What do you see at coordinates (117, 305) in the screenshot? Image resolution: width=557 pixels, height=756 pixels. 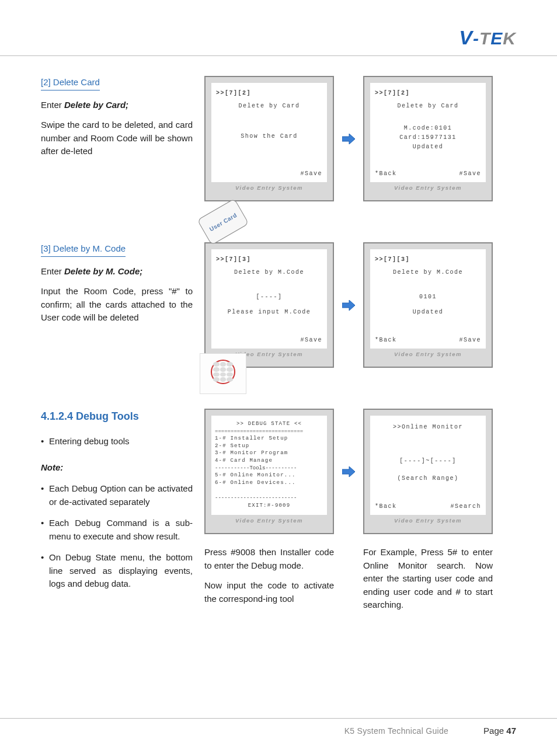 I see `section-3-body: Input the Room Code, press "#" to confir…` at bounding box center [117, 305].